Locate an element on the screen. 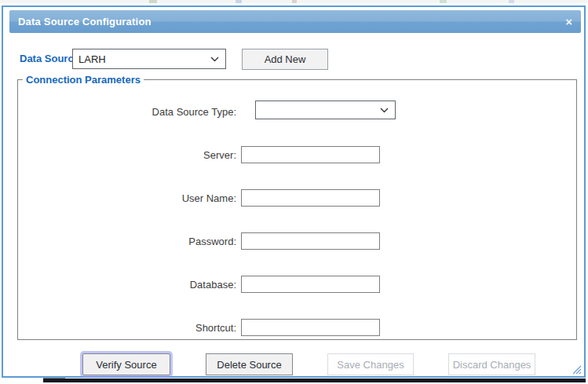 This screenshot has height=384, width=588. add-new-button: Add New is located at coordinates (285, 60).